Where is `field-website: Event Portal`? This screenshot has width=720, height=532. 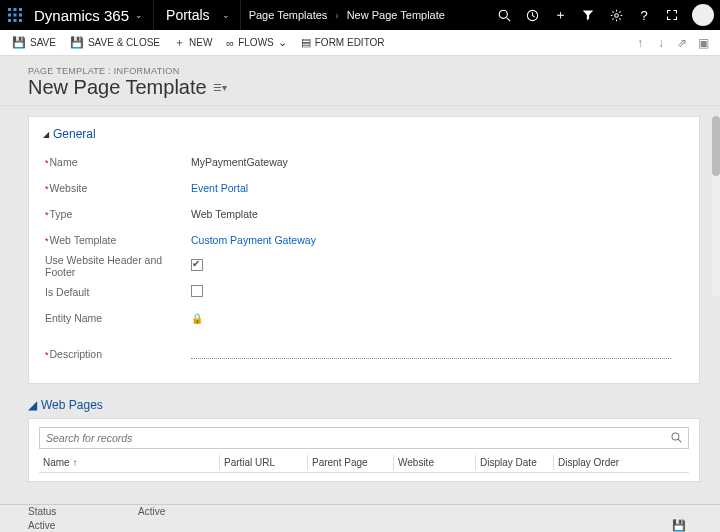
field-website: Event Portal is located at coordinates (438, 188).